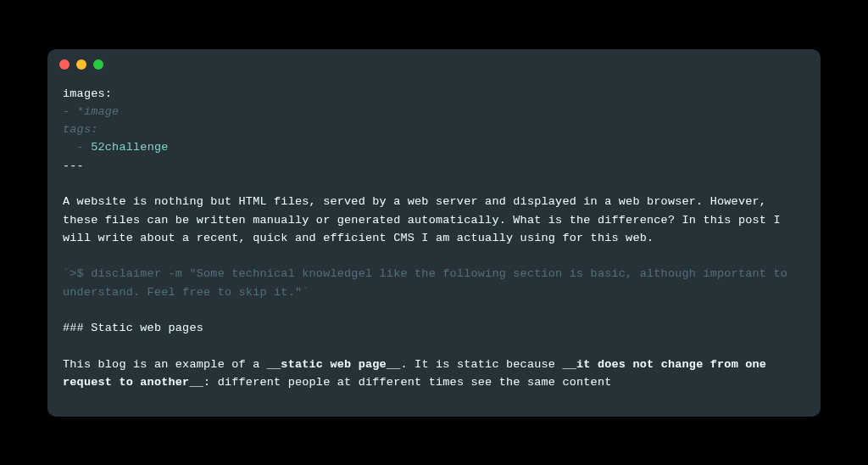 The width and height of the screenshot is (868, 465). Describe the element at coordinates (481, 365) in the screenshot. I see `text-span: . It is static because` at that location.